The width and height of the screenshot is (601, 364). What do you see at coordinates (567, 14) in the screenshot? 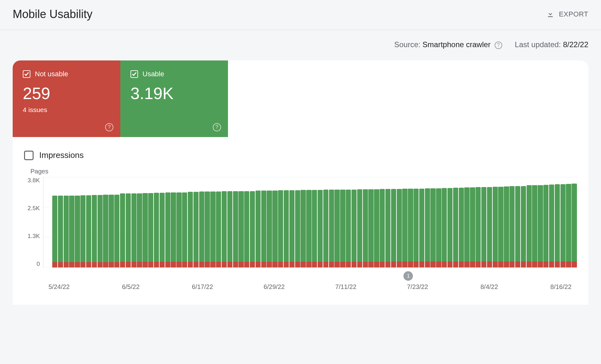
I see `export-button: EXPORT` at bounding box center [567, 14].